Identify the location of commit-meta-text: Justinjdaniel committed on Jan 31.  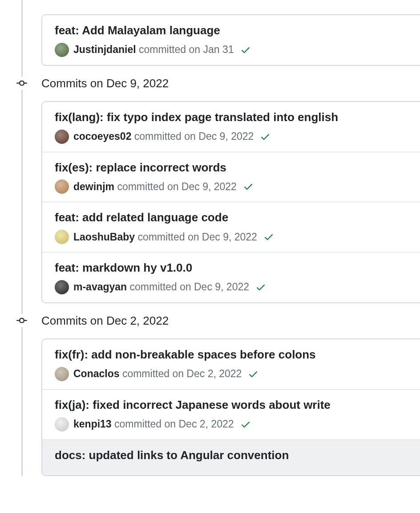
(154, 50).